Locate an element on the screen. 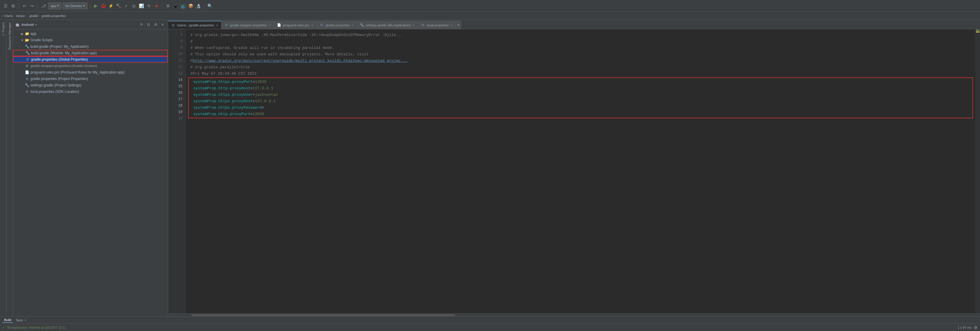 This screenshot has width=980, height=331. tree-item-gradle-scripts: ▼ 📂 Gradle Scripts is located at coordinates (91, 40).